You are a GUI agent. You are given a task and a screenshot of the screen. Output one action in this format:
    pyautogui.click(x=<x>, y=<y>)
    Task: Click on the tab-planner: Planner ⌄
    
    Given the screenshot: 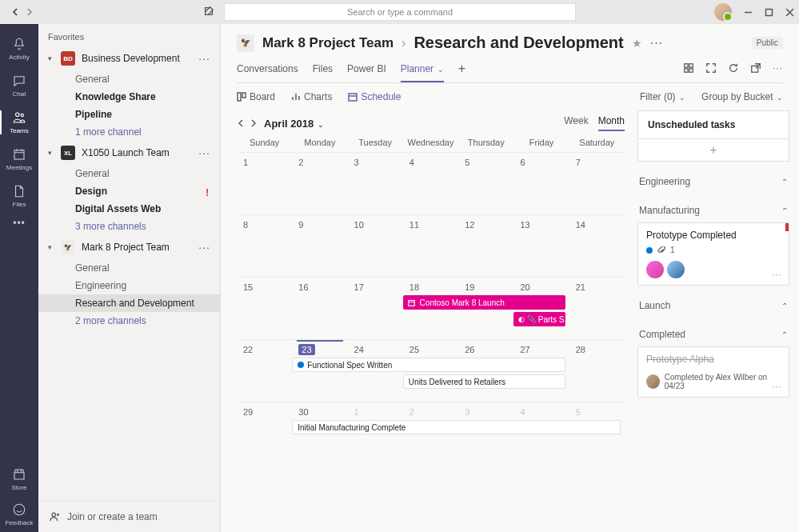 What is the action you would take?
    pyautogui.click(x=422, y=73)
    